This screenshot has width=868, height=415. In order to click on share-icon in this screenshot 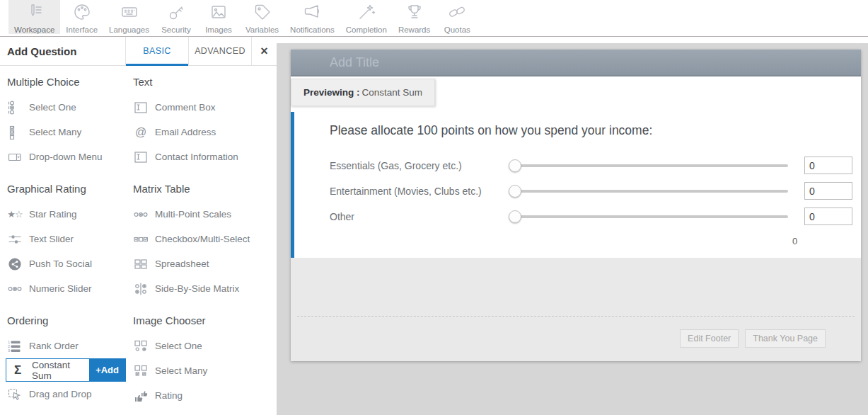, I will do `click(15, 264)`.